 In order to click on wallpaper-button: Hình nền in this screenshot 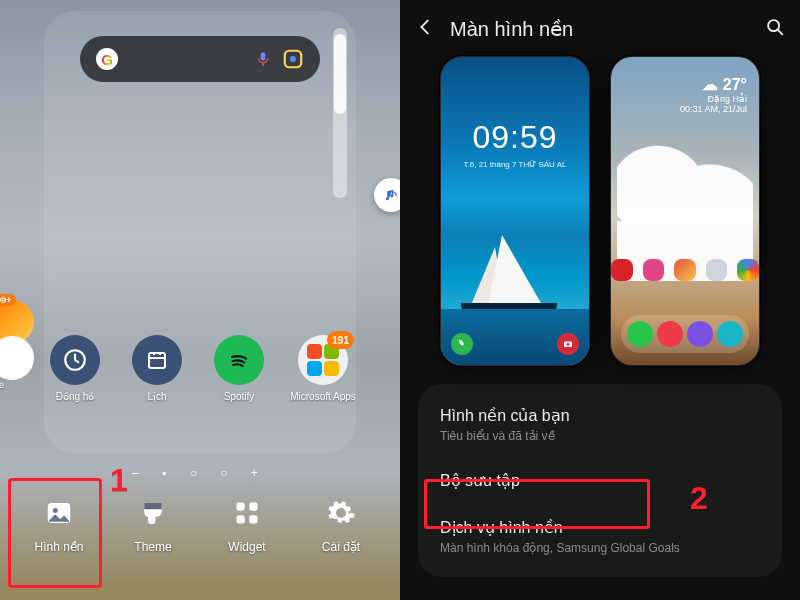, I will do `click(59, 524)`.